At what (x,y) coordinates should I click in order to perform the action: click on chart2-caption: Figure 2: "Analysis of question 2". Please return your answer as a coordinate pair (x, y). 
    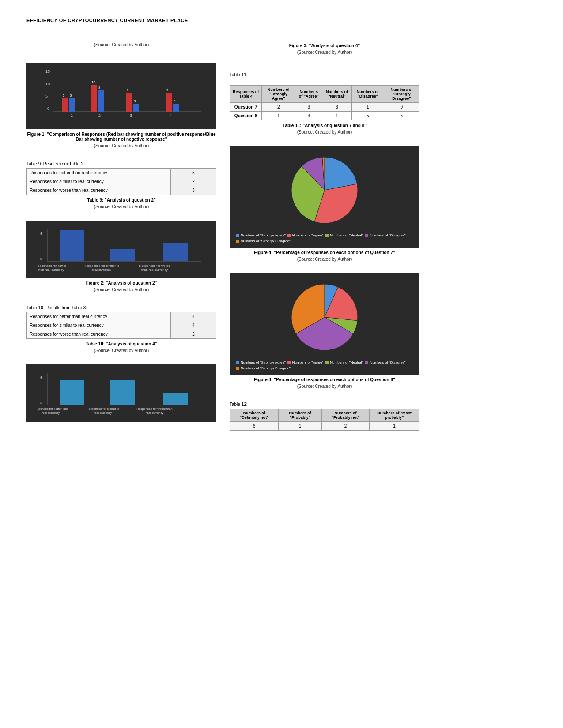
    Looking at the image, I should click on (121, 283).